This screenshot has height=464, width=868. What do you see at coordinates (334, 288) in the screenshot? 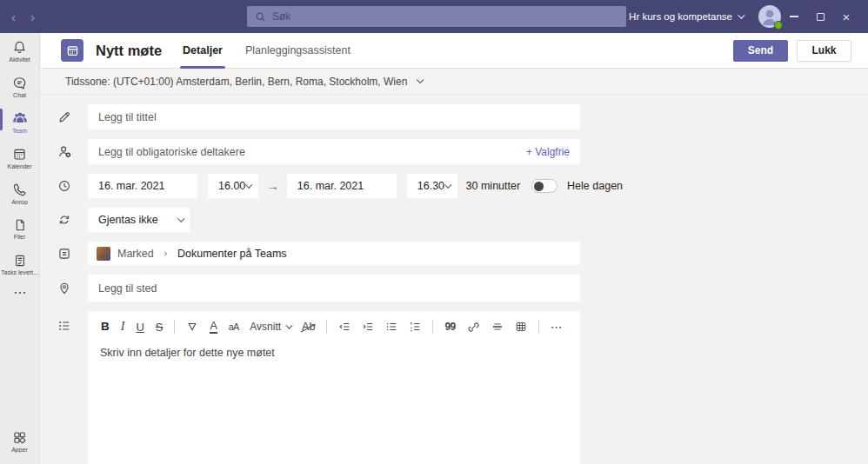
I see `location-input` at bounding box center [334, 288].